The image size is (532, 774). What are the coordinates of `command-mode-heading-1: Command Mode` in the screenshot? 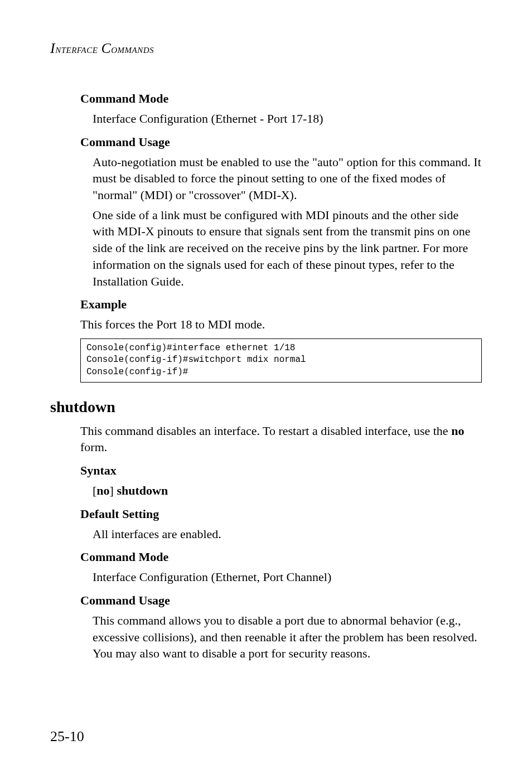 It's located at (281, 99).